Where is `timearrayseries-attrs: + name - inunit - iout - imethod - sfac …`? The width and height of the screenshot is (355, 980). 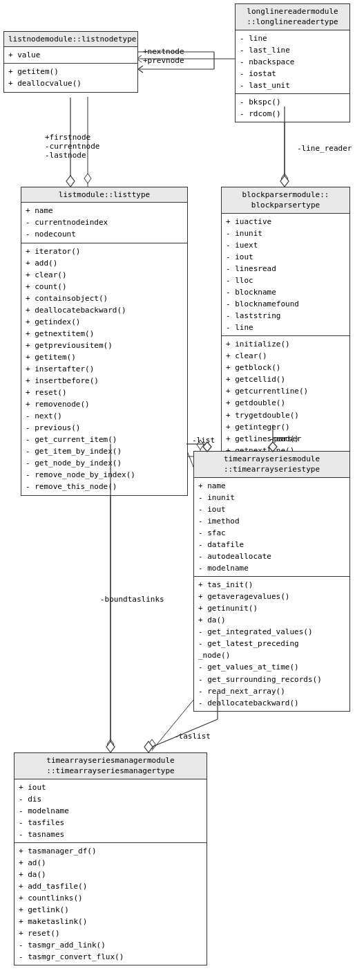
timearrayseries-attrs: + name - inunit - iout - imethod - sfac … is located at coordinates (272, 527).